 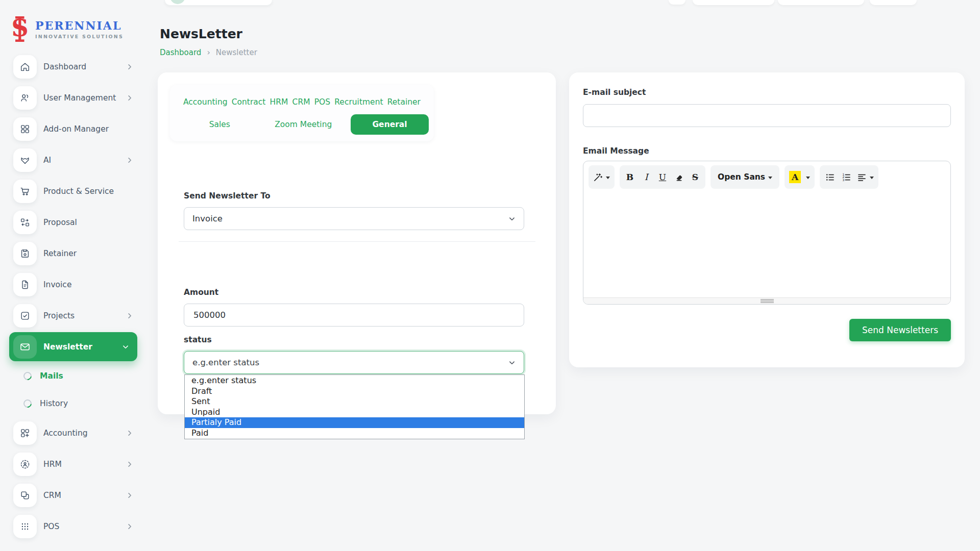 What do you see at coordinates (72, 98) in the screenshot?
I see `sidebar-item-user-management: User Management` at bounding box center [72, 98].